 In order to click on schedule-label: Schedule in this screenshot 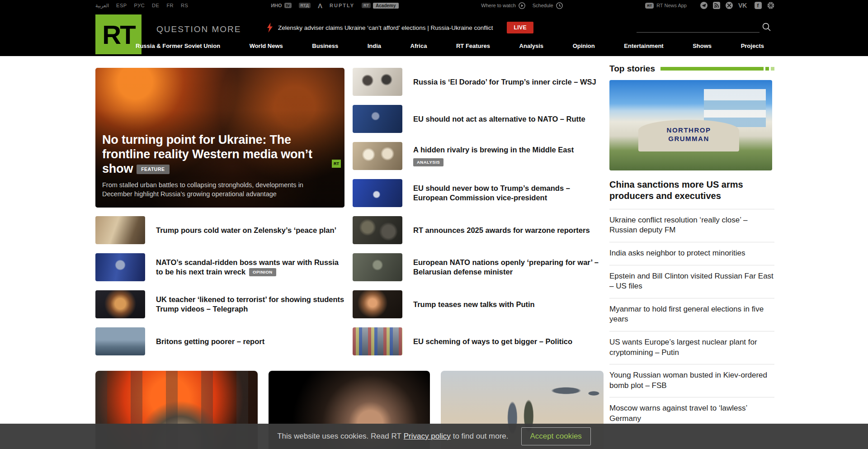, I will do `click(543, 5)`.